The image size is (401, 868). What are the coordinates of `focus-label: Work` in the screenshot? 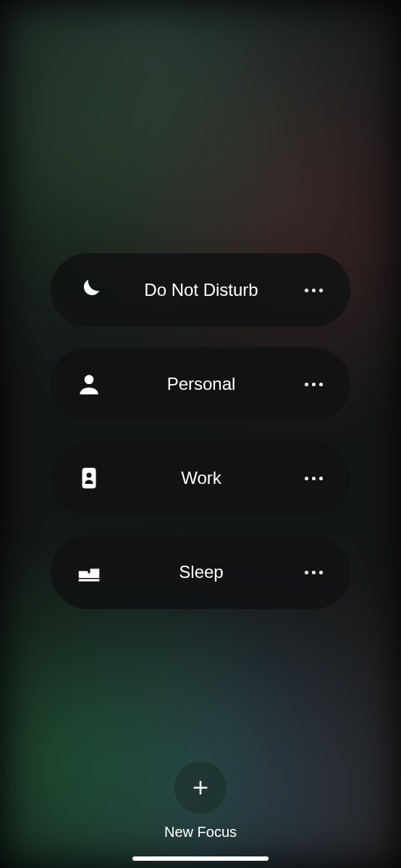 It's located at (201, 478).